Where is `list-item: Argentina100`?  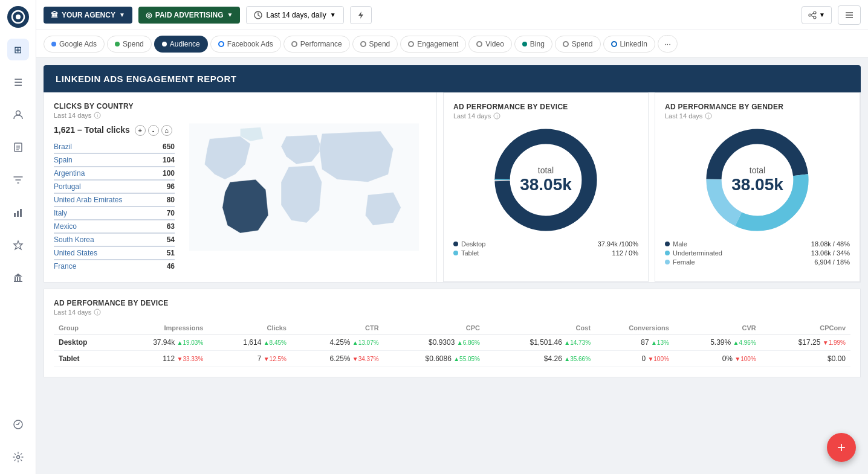
list-item: Argentina100 is located at coordinates (114, 174).